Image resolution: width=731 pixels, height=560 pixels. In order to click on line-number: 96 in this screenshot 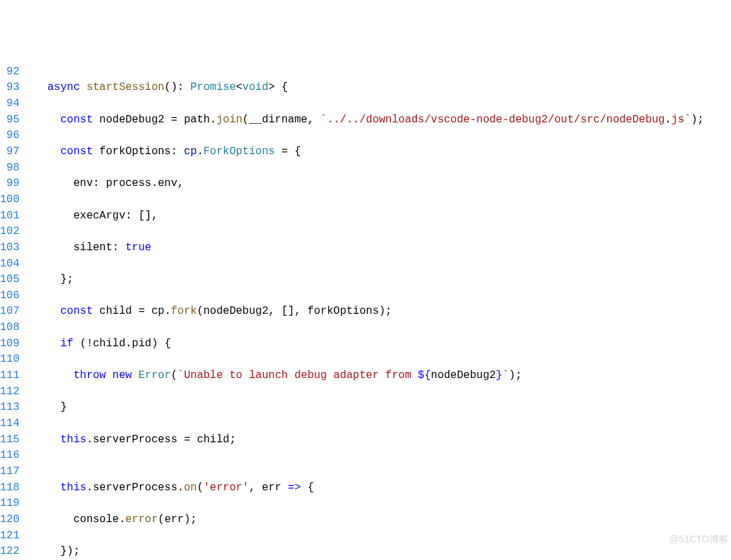, I will do `click(9, 136)`.